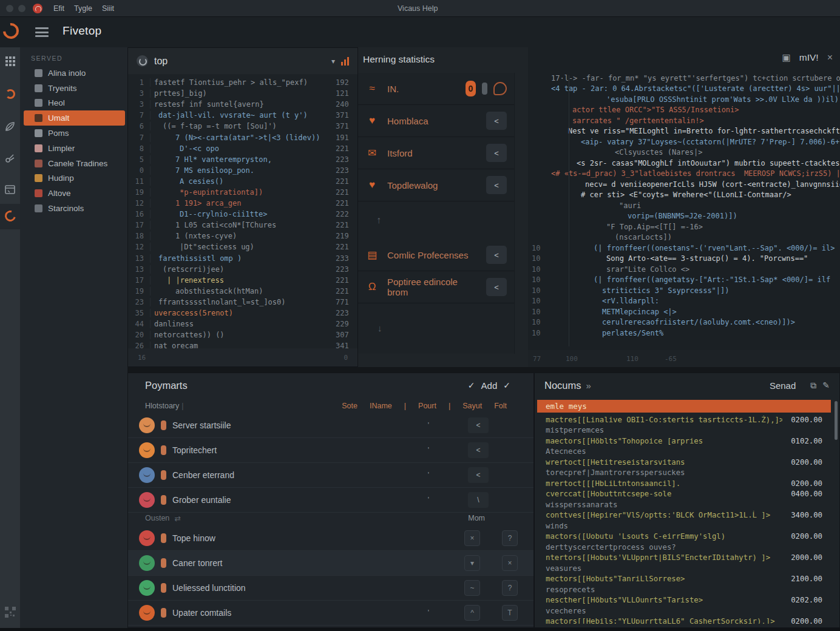 The width and height of the screenshot is (840, 631). Describe the element at coordinates (157, 518) in the screenshot. I see `section-label: Ousten` at that location.